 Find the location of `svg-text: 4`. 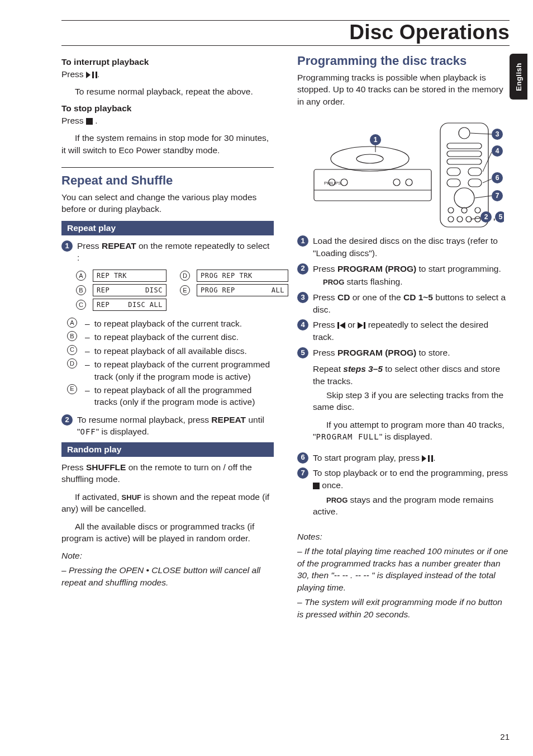

svg-text: 4 is located at coordinates (497, 151).